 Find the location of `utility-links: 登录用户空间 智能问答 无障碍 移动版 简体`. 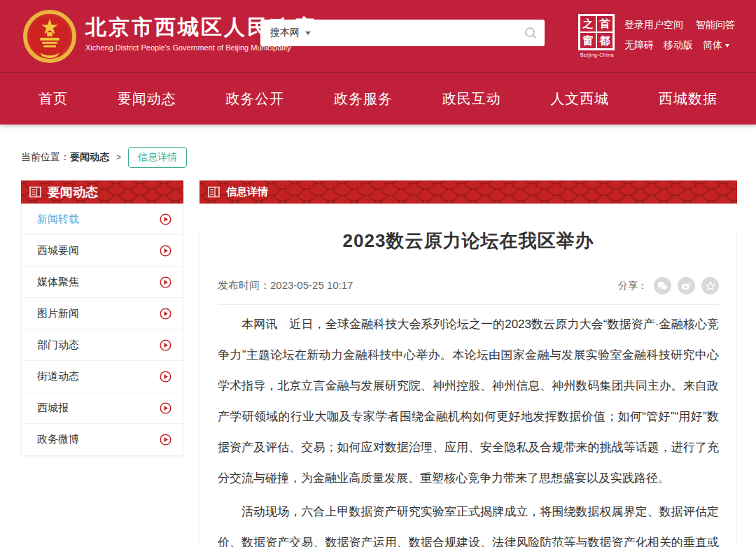

utility-links: 登录用户空间 智能问答 无障碍 移动版 简体 is located at coordinates (680, 39).